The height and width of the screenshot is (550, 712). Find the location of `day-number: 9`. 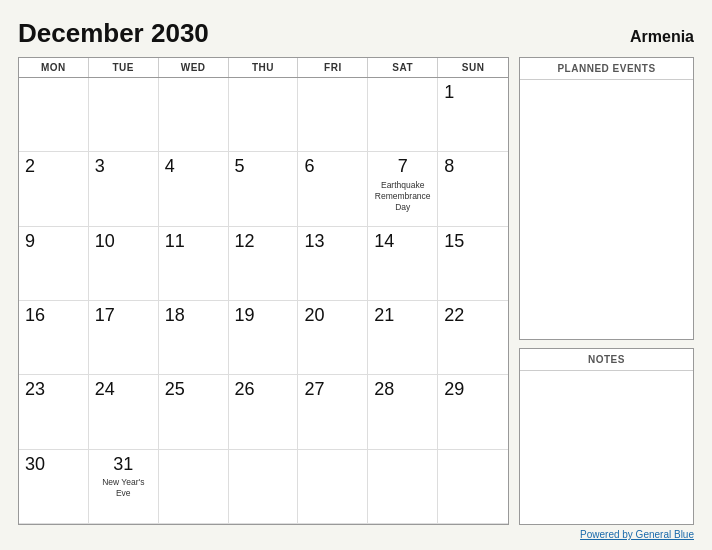

day-number: 9 is located at coordinates (54, 242).